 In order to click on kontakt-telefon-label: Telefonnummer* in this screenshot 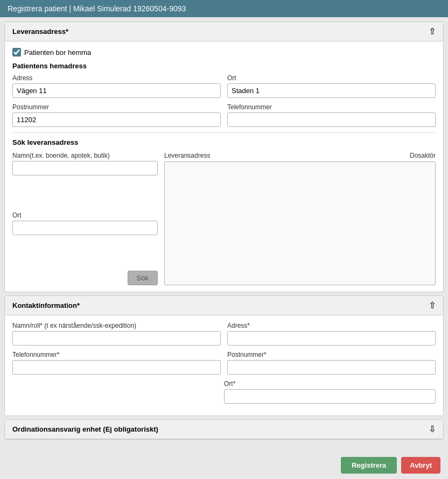, I will do `click(116, 355)`.